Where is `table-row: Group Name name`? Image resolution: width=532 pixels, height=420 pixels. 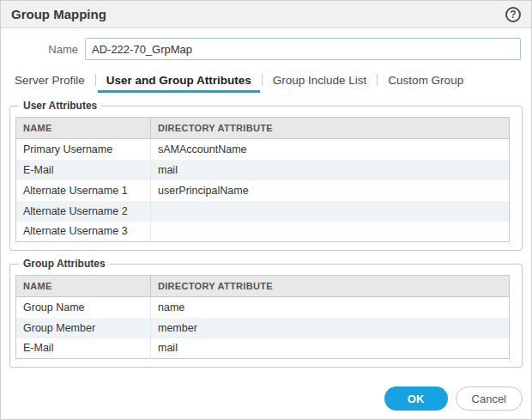 table-row: Group Name name is located at coordinates (263, 307).